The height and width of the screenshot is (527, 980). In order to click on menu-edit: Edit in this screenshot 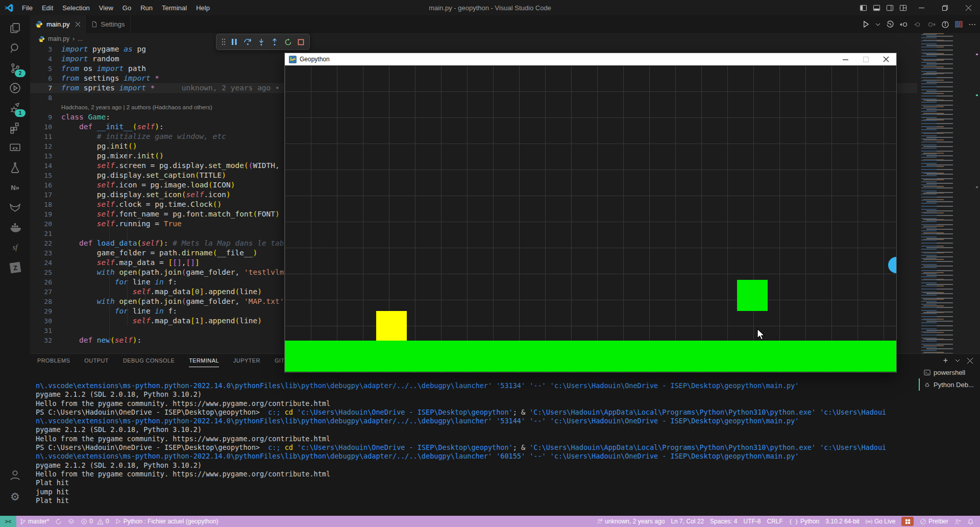, I will do `click(47, 8)`.